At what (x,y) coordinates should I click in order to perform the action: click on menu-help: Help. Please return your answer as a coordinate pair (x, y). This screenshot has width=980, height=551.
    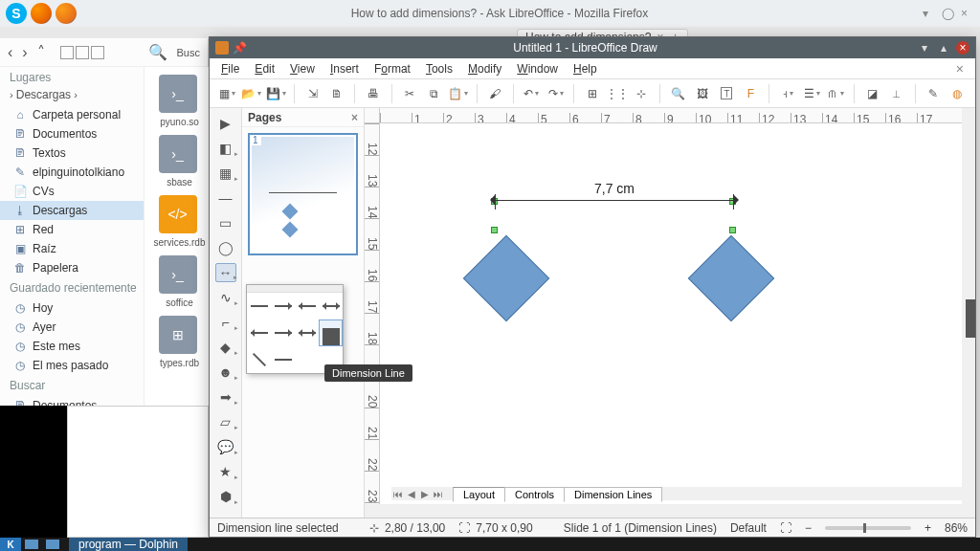
    Looking at the image, I should click on (586, 69).